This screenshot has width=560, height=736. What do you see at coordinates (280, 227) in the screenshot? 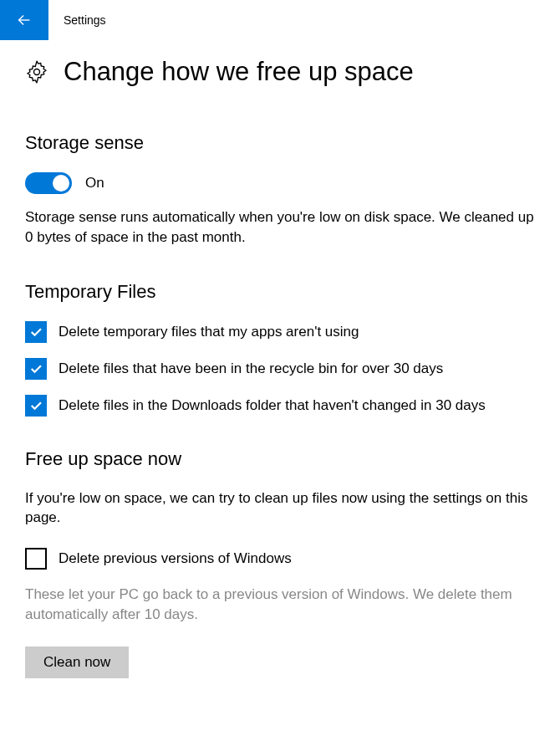
I see `storage-sense-description: Storage sense runs automatically when yo…` at bounding box center [280, 227].